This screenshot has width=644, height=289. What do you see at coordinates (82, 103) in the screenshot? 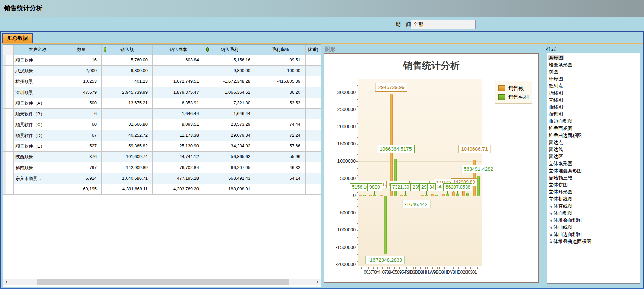
I see `table-cell: 500` at bounding box center [82, 103].